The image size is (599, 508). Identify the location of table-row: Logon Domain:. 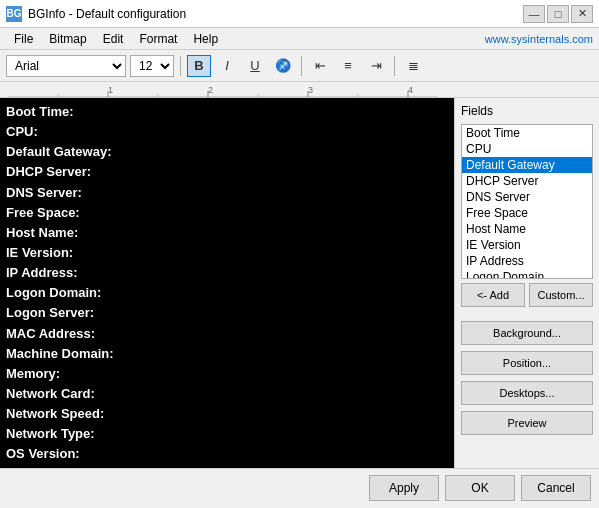
(227, 293).